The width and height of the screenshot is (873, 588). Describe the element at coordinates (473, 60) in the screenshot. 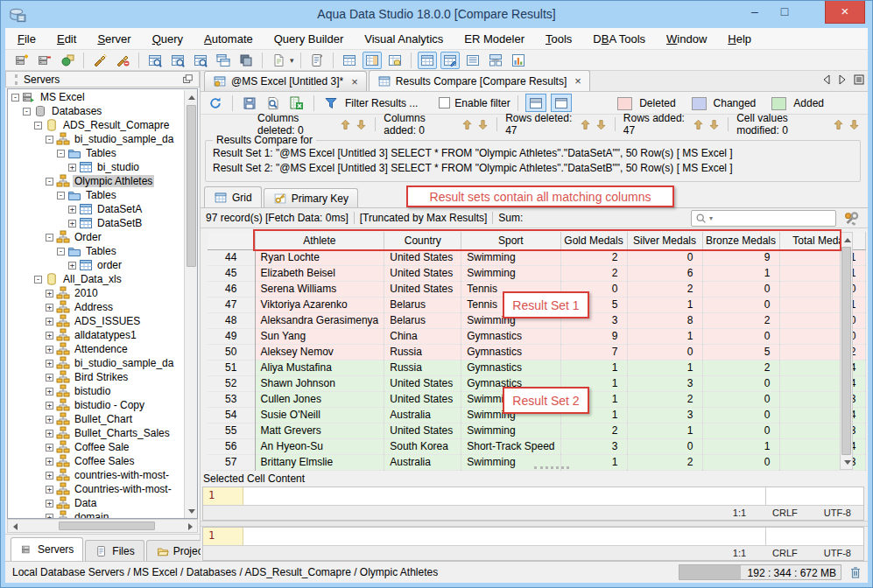

I see `toolbar-list-view-button` at that location.